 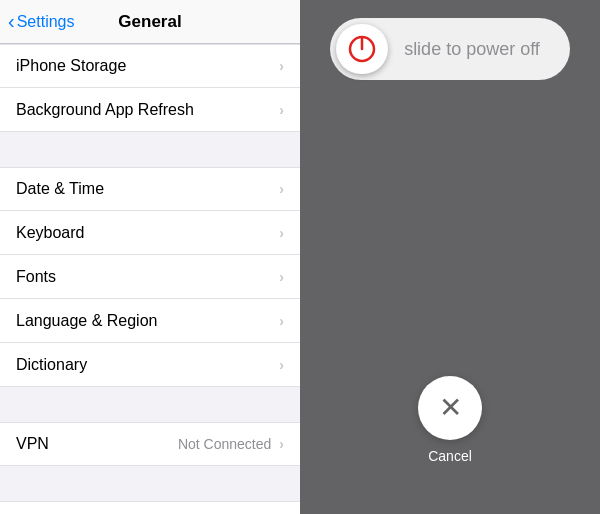 I want to click on list-item: Date & Time ›, so click(x=150, y=189).